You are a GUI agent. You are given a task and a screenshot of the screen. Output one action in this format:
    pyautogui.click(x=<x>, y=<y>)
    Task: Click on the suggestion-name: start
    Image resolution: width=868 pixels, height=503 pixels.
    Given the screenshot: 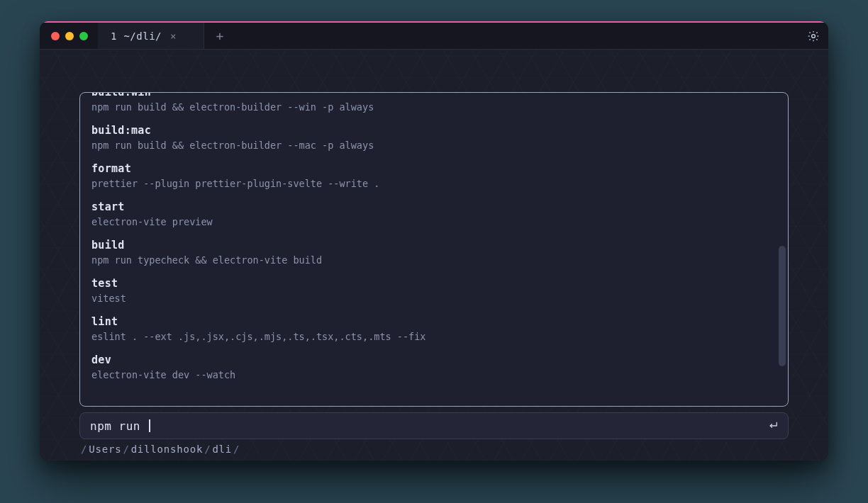 What is the action you would take?
    pyautogui.click(x=434, y=207)
    